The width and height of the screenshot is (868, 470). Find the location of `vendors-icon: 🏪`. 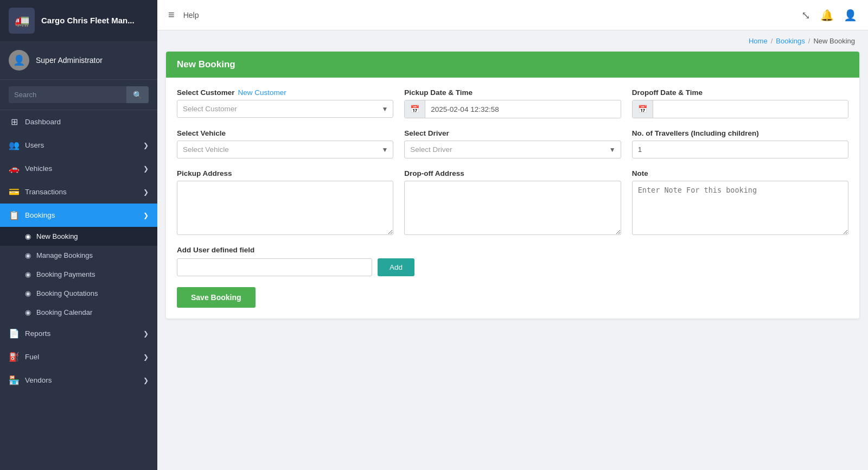

vendors-icon: 🏪 is located at coordinates (14, 380).